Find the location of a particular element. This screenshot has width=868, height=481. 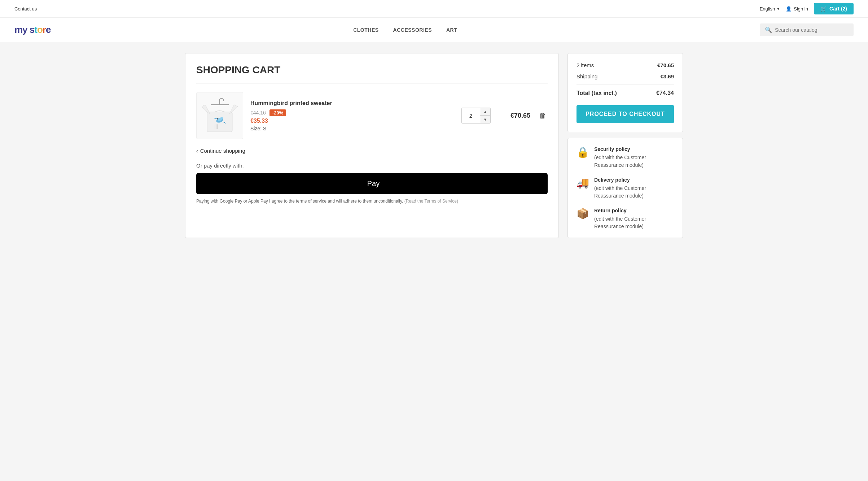

delivery-policy-title: Delivery policy is located at coordinates (634, 180).